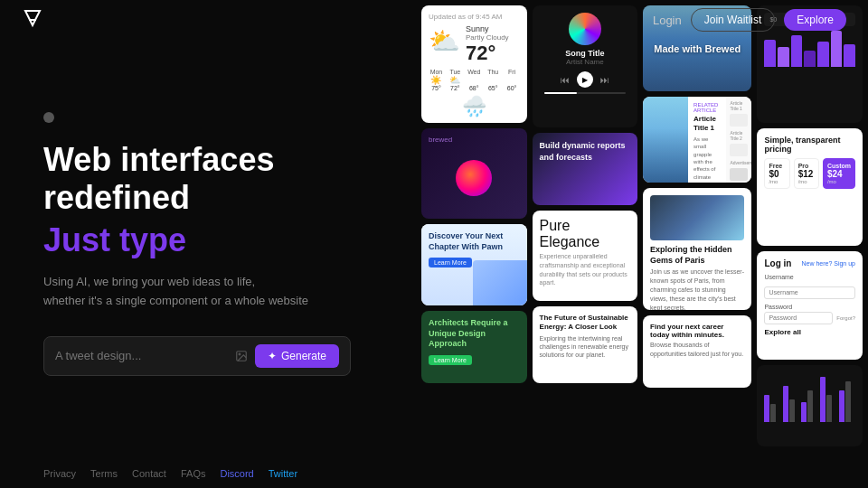 This screenshot has height=488, width=868. I want to click on dbs-bar-3b, so click(810, 407).